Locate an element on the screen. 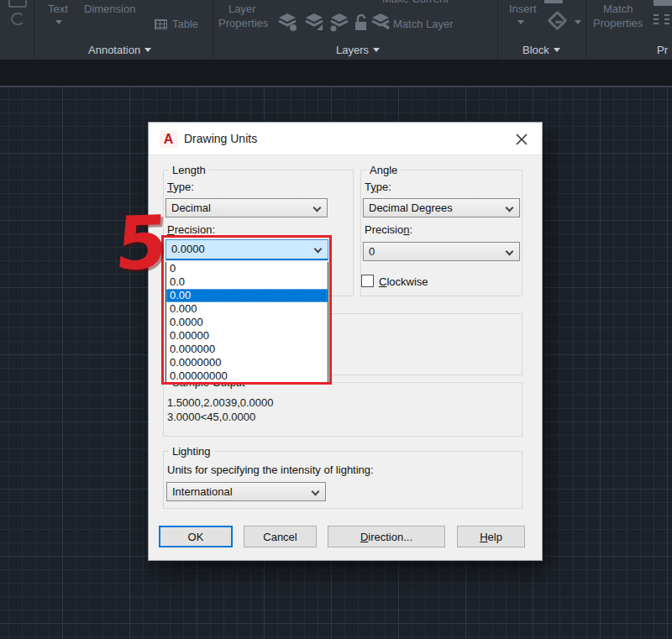  properties-panel-label: Pr is located at coordinates (662, 50).